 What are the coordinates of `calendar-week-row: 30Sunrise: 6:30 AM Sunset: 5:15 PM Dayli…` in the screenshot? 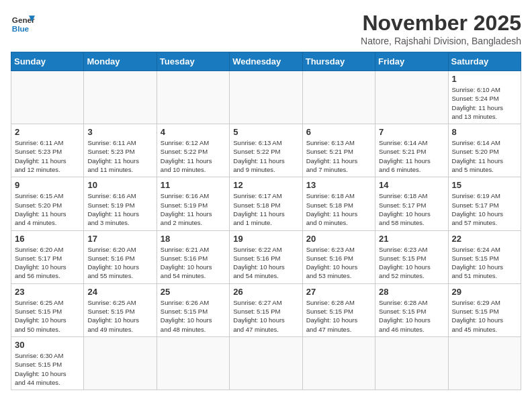 It's located at (266, 363).